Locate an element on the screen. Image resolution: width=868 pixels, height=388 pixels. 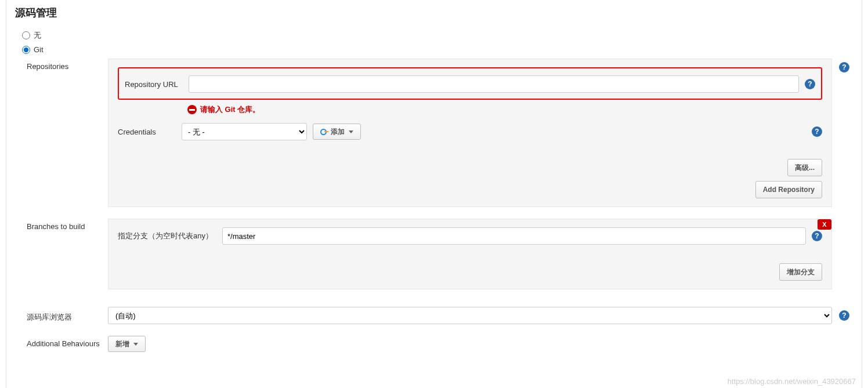
scm-option-none: 无 is located at coordinates (437, 35).